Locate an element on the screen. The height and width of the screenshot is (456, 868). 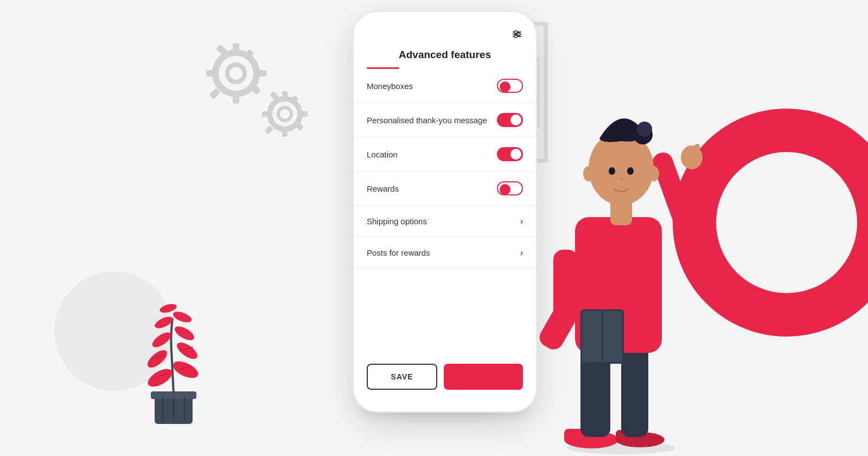
location-toggle is located at coordinates (510, 154).